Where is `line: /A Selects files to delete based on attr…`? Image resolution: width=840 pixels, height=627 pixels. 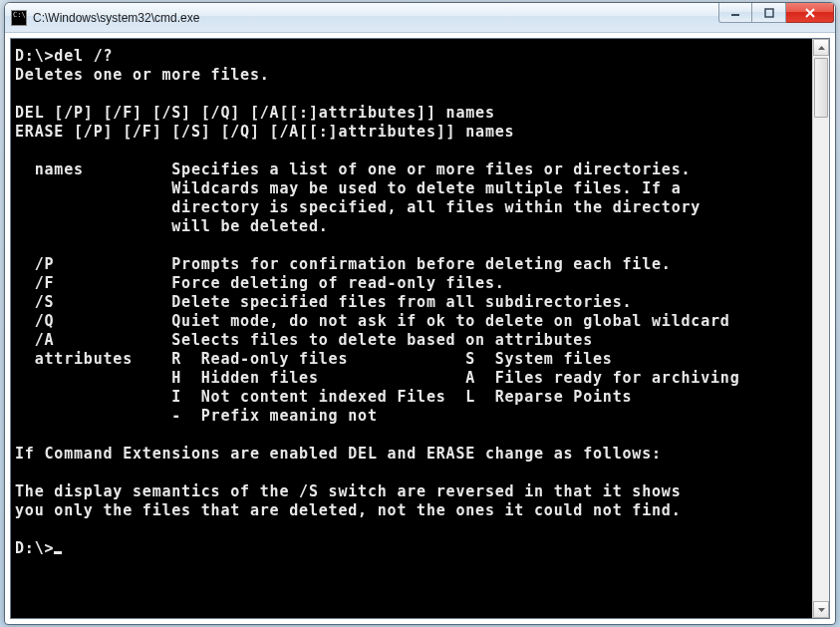
line: /A Selects files to delete based on attr… is located at coordinates (304, 340).